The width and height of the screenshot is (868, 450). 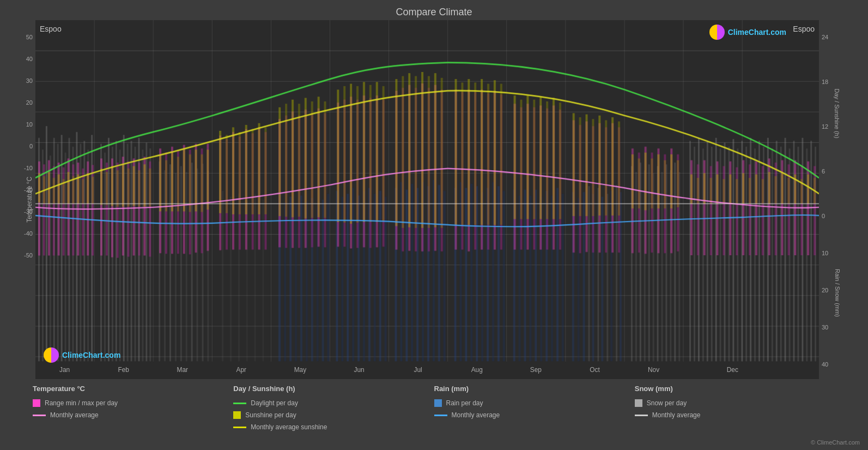 What do you see at coordinates (535, 388) in the screenshot?
I see `legend-title-rain: Rain (mm)` at bounding box center [535, 388].